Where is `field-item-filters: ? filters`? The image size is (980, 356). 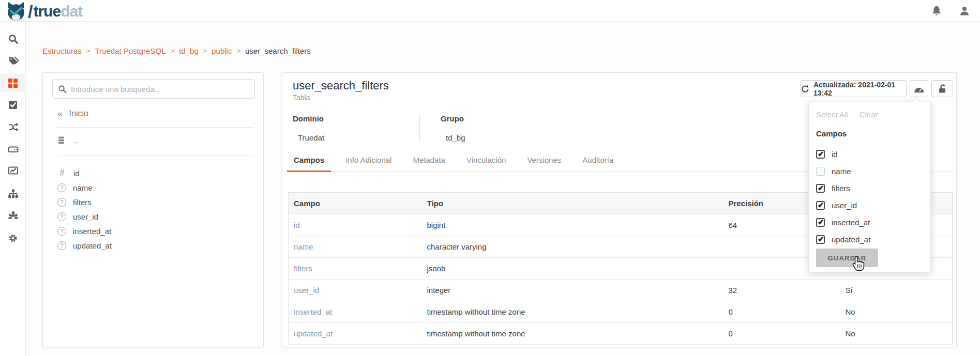 field-item-filters: ? filters is located at coordinates (157, 202).